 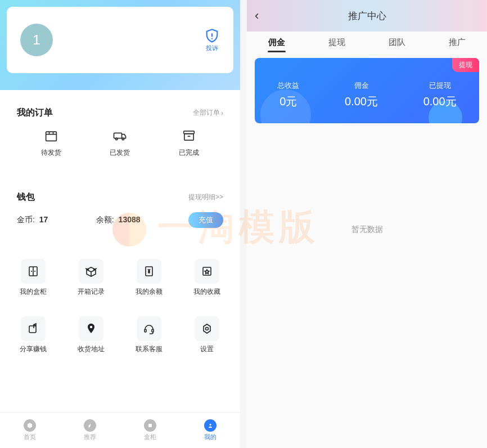 What do you see at coordinates (207, 277) in the screenshot?
I see `grid-favorites: 我的收藏` at bounding box center [207, 277].